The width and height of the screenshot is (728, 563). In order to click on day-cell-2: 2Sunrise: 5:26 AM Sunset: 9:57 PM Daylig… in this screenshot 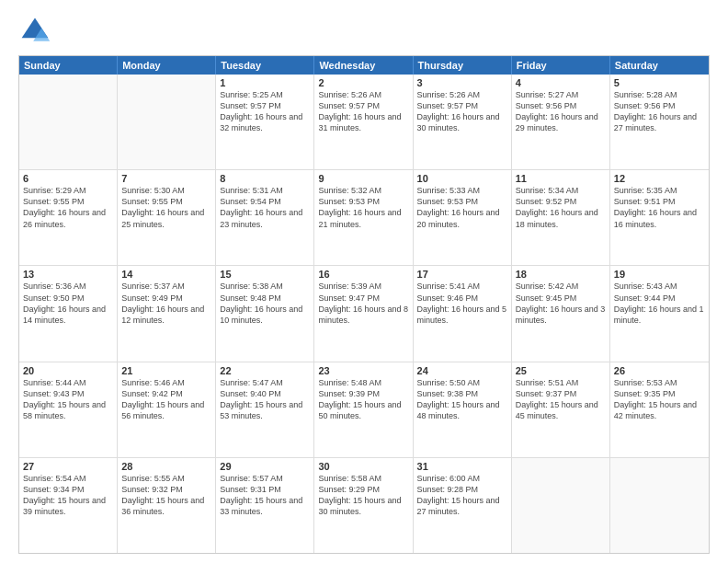, I will do `click(364, 121)`.